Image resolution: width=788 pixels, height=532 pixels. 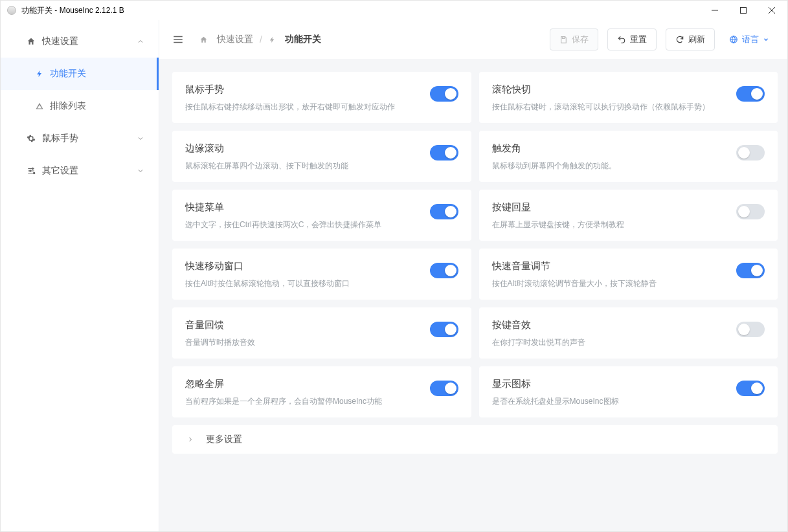 I want to click on setting-desc: 按住鼠标右键时，滚动滚轮可以执行切换动作（依赖鼠标手势）, so click(x=608, y=107).